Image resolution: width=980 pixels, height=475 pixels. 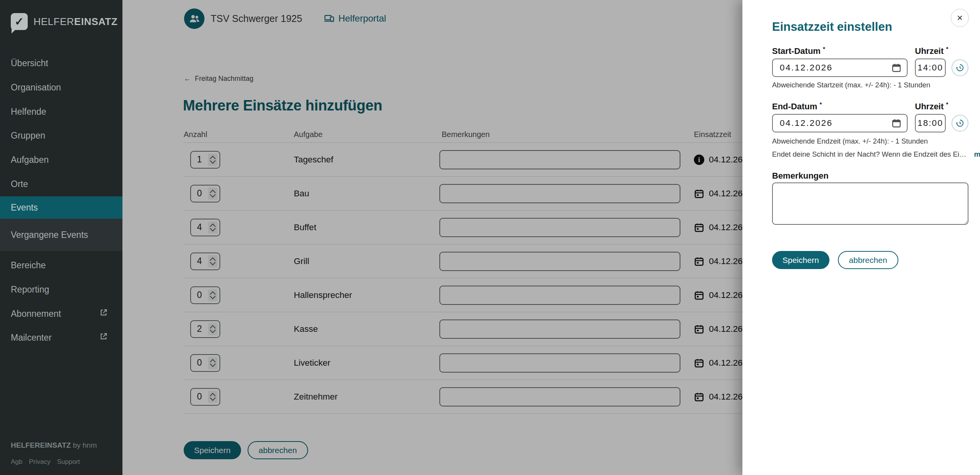 What do you see at coordinates (869, 154) in the screenshot?
I see `night-shift-text: Endet deine Schicht in der Nacht? Wenn d…` at bounding box center [869, 154].